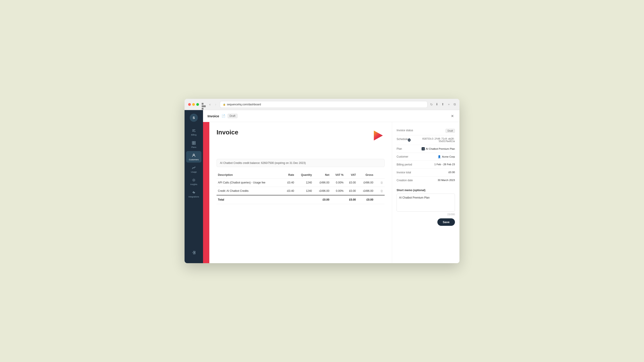  I want to click on invoice-total-value: £0.00, so click(452, 172).